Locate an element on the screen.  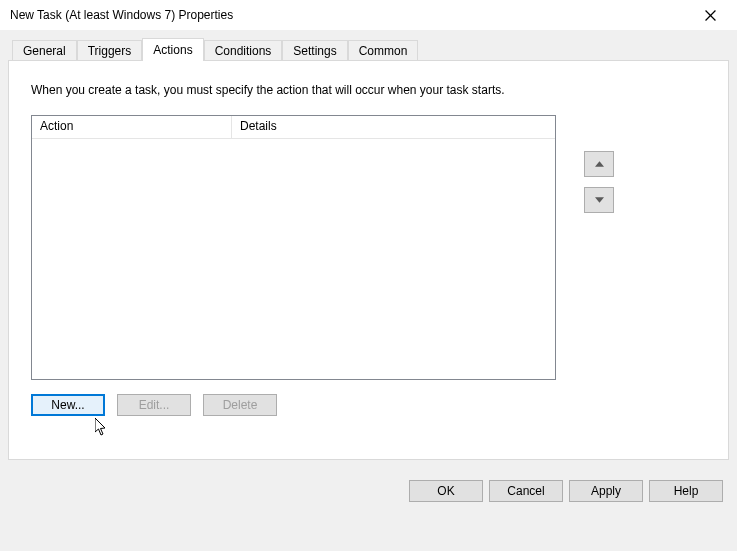
listview-header: Action Details is located at coordinates (294, 128).